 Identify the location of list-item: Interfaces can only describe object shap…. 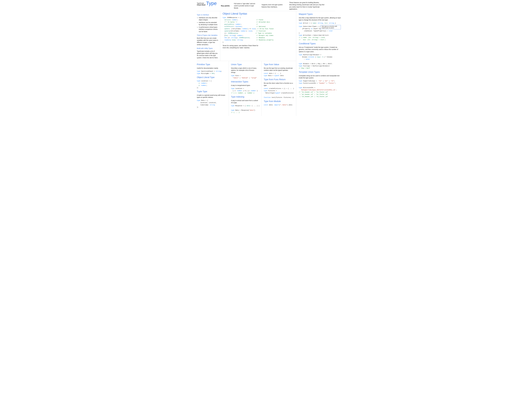
(209, 19).